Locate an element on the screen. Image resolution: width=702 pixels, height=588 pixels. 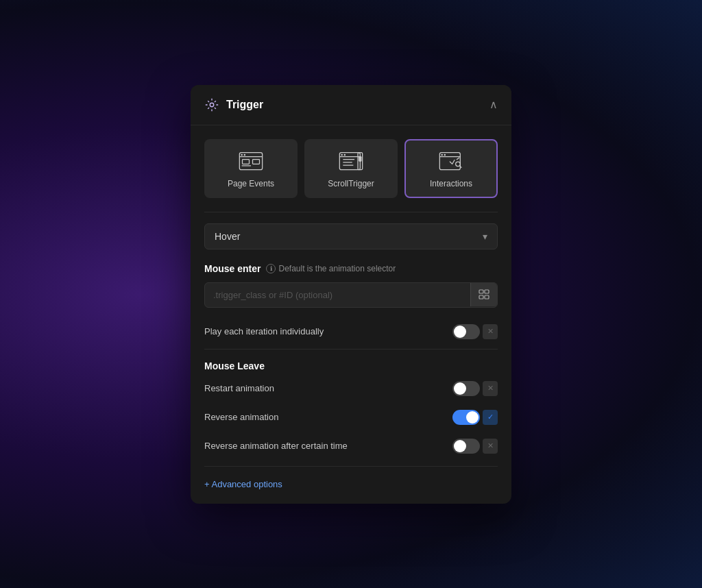
page-events-icon is located at coordinates (251, 162).